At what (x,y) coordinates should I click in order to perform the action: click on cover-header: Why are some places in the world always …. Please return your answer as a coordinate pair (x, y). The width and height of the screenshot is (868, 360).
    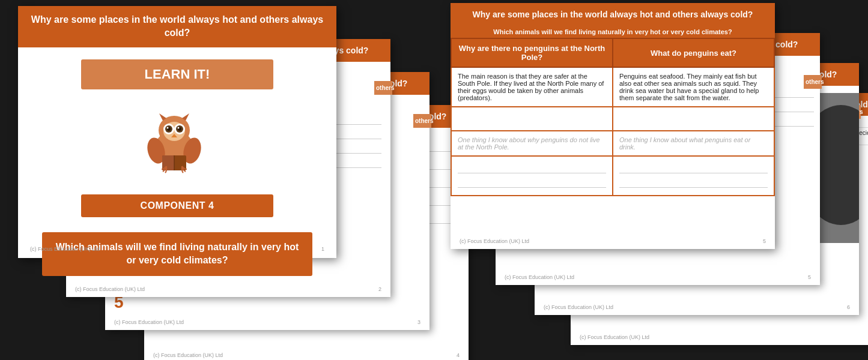
    Looking at the image, I should click on (177, 26).